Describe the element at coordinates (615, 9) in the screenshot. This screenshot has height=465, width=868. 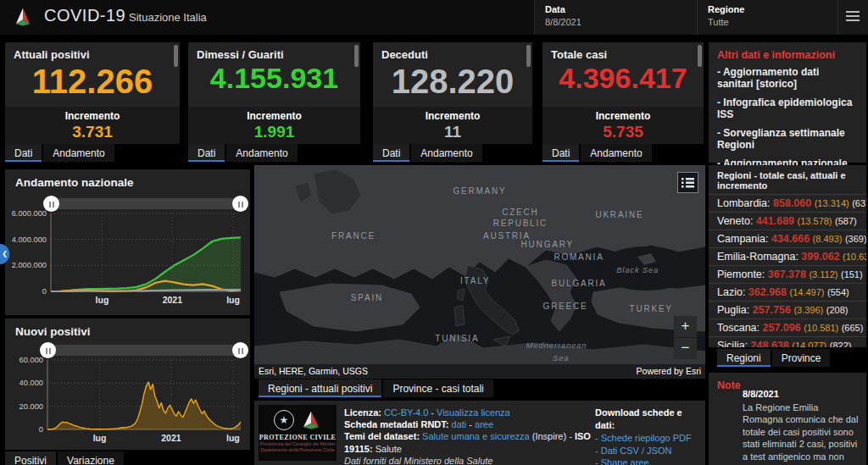
I see `date-label: Data` at that location.